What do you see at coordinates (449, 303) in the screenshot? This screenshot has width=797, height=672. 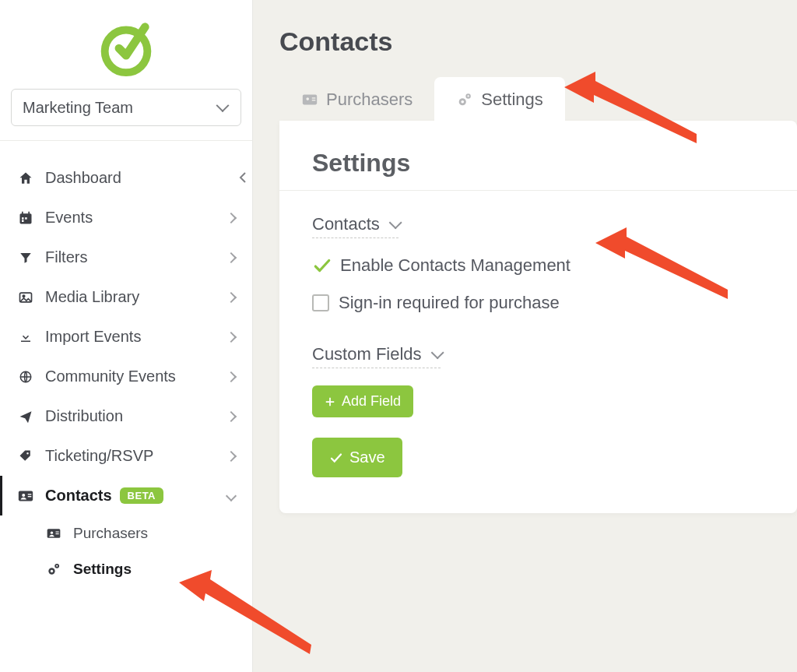 I see `option-label: Sign-in required for purchase` at bounding box center [449, 303].